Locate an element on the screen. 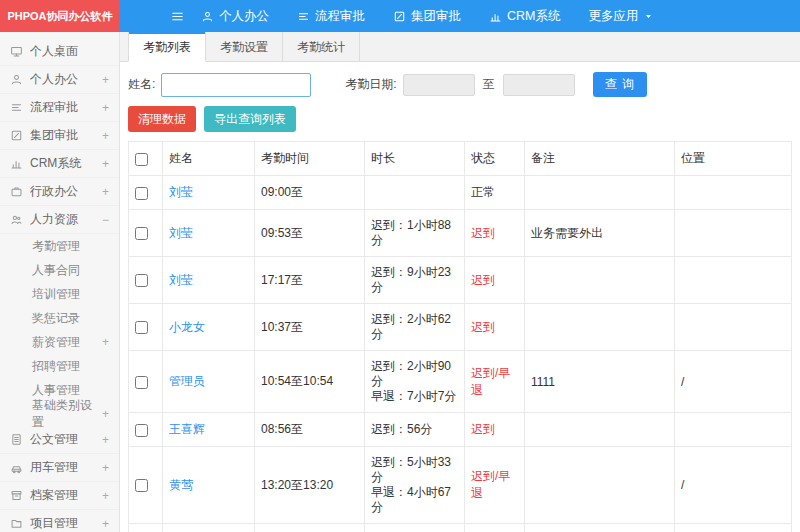 The image size is (800, 532). clear-data-button: 清理数据 is located at coordinates (162, 119).